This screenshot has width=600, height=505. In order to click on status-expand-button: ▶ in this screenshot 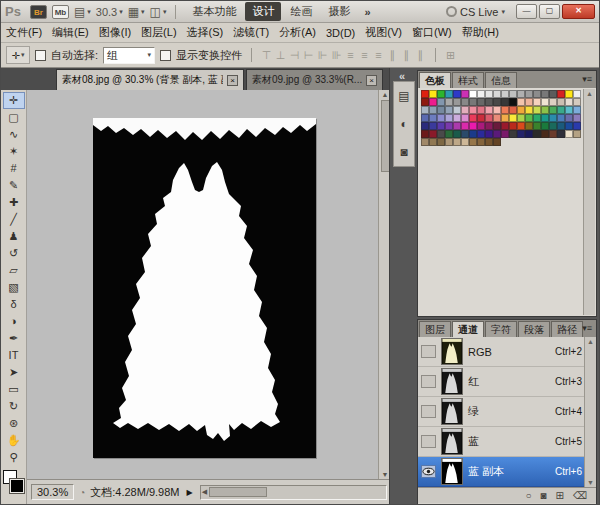, I will do `click(190, 492)`.